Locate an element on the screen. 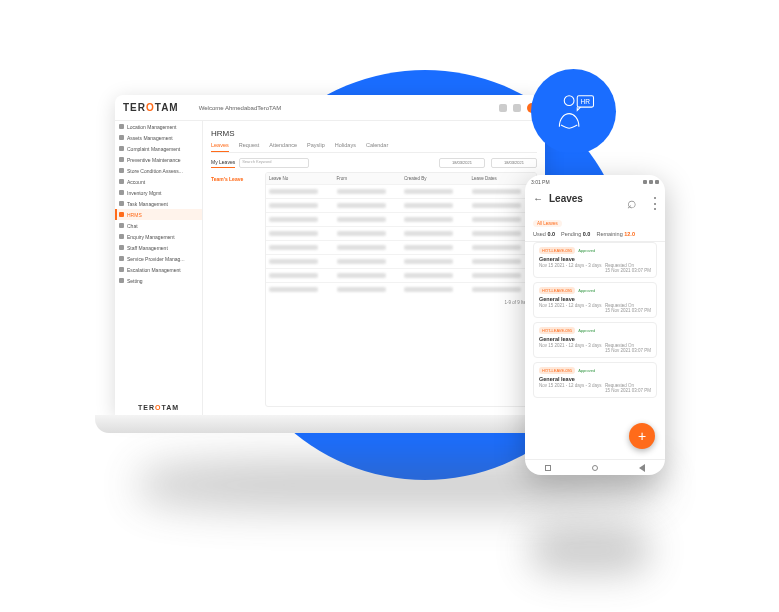 The width and height of the screenshot is (779, 612). date-to: 18/03/2021 is located at coordinates (514, 163).